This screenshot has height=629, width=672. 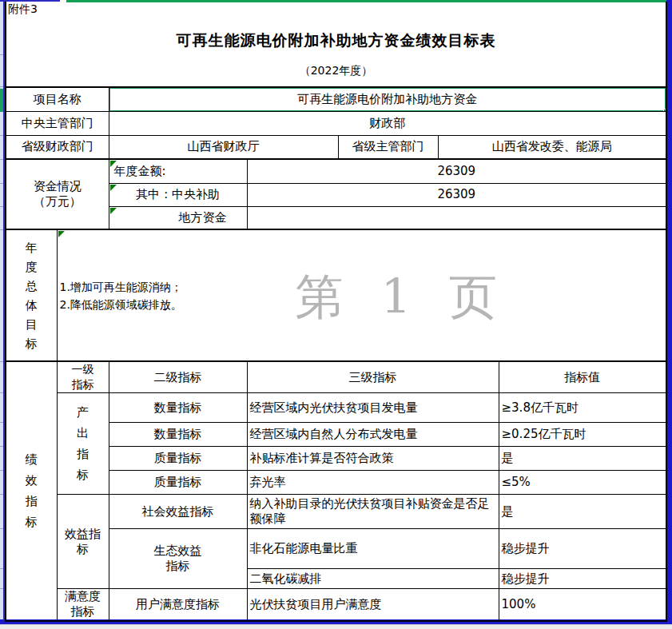 I want to click on window-right-border, so click(x=670, y=312).